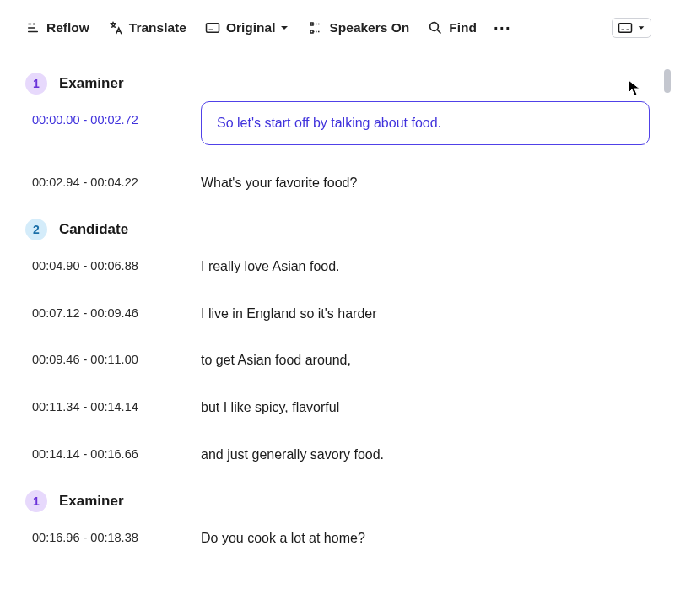  I want to click on line-text: What's your favorite food?, so click(425, 182).